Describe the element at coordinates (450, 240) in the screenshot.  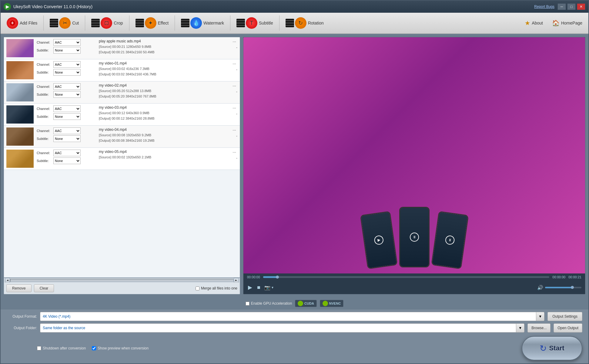
I see `phone-3: ⏸` at that location.